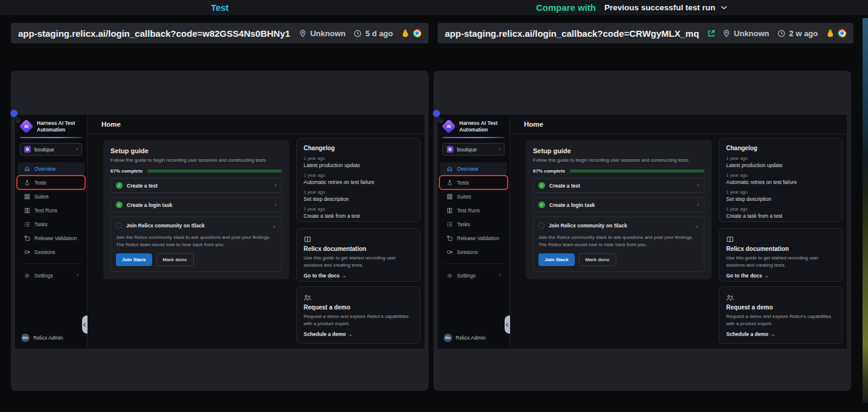 The image size is (868, 412). What do you see at coordinates (866, 211) in the screenshot?
I see `adjacent-screenshot-edge` at bounding box center [866, 211].